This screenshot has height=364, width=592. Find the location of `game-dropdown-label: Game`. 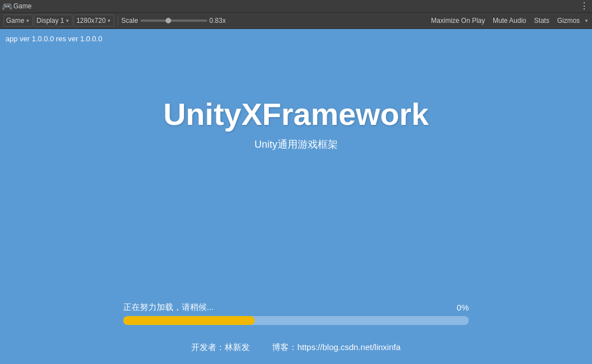

game-dropdown-label: Game is located at coordinates (16, 21).